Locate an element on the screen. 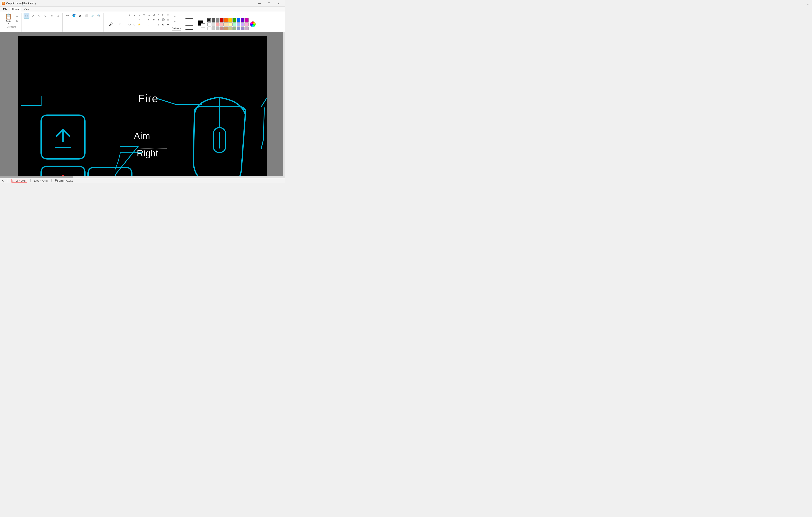  close-button: ✕ is located at coordinates (279, 3).